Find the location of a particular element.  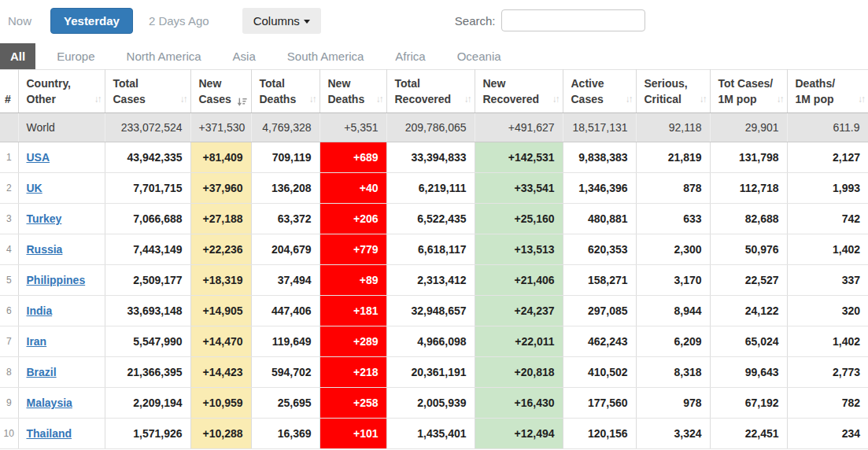

cell-new-recovered: +12,494 is located at coordinates (519, 433).